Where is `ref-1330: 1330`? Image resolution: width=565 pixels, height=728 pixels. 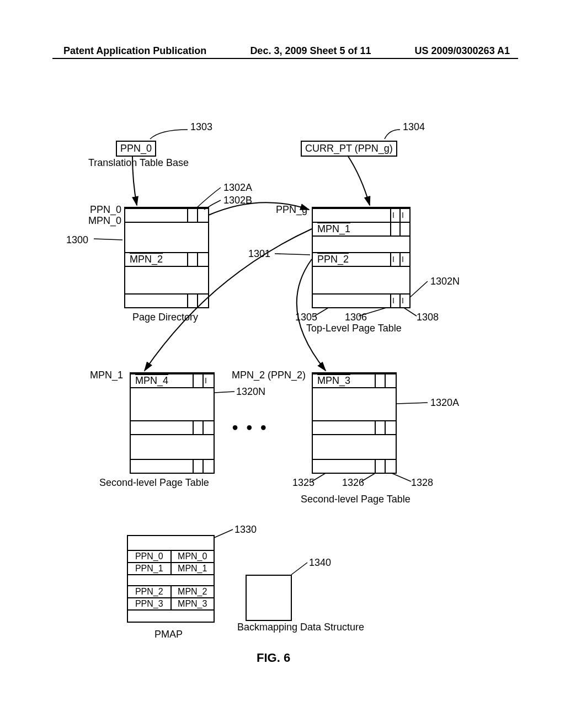 ref-1330: 1330 is located at coordinates (246, 529).